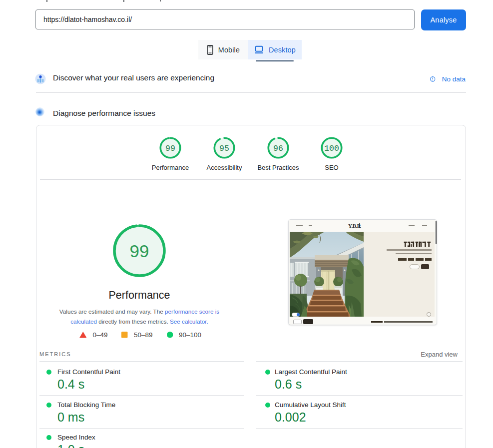 This screenshot has height=448, width=493. Describe the element at coordinates (278, 149) in the screenshot. I see `svg-text: 96` at that location.